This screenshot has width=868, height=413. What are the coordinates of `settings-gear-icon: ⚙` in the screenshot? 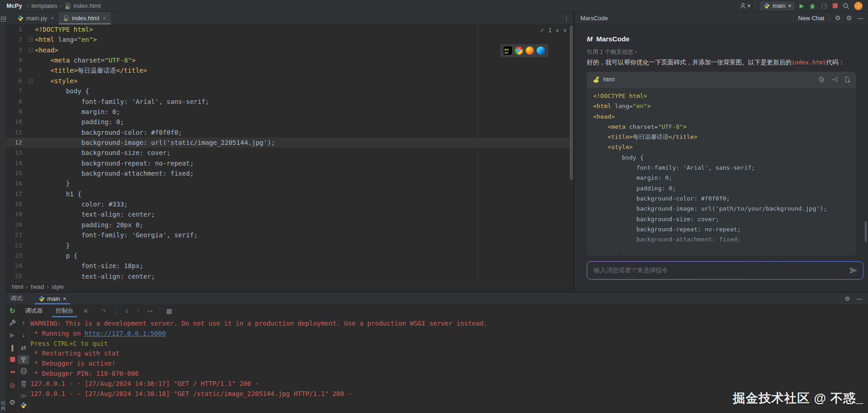 It's located at (12, 402).